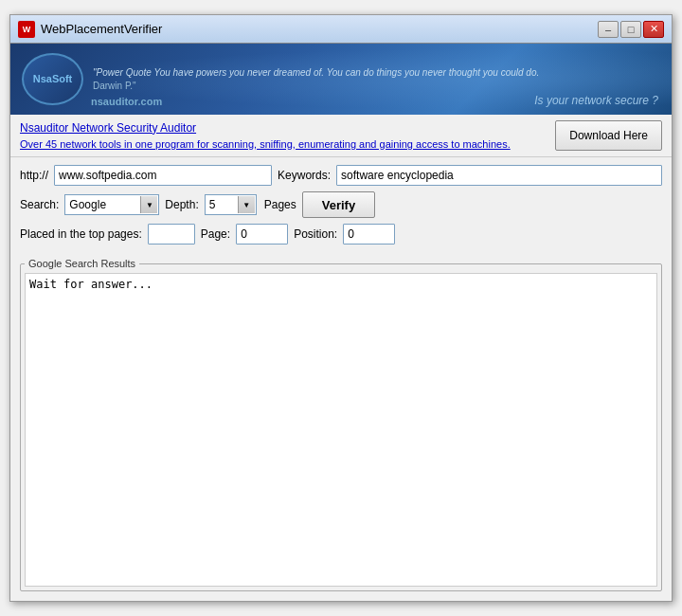  I want to click on placed-row: Placed in the top pages: Page: Position:, so click(341, 234).